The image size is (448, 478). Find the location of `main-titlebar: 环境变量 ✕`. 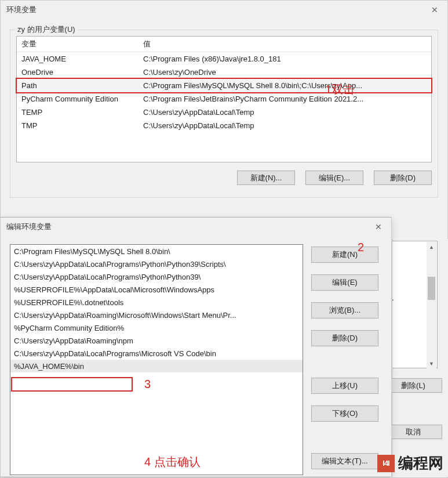

main-titlebar: 环境变量 ✕ is located at coordinates (224, 10).